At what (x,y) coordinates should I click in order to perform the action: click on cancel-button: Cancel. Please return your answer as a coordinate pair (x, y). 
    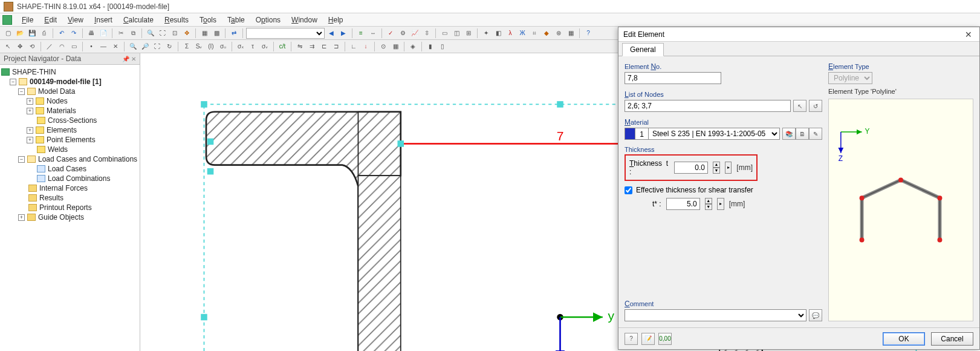
    Looking at the image, I should click on (952, 339).